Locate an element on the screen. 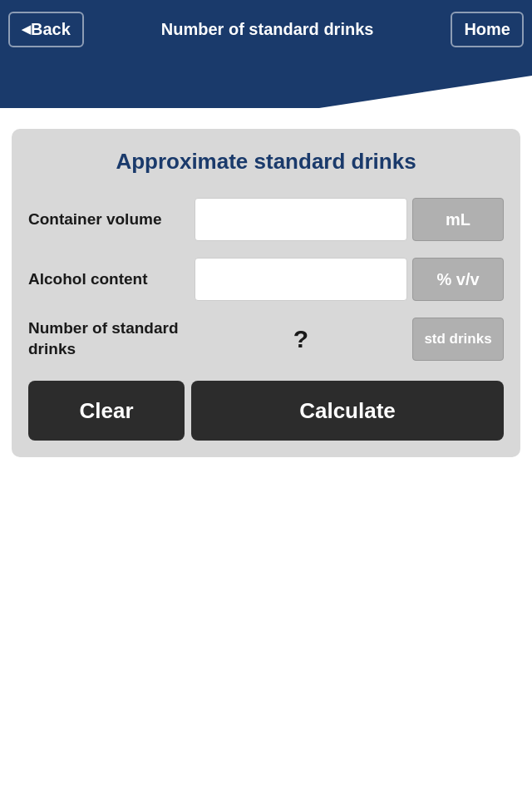 This screenshot has width=532, height=798. page-title: Number of standard drinks is located at coordinates (268, 30).